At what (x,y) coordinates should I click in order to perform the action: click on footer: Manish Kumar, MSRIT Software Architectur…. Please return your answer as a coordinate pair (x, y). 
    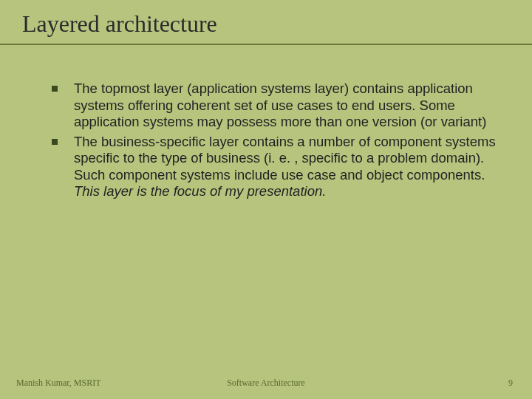
    Looking at the image, I should click on (266, 383).